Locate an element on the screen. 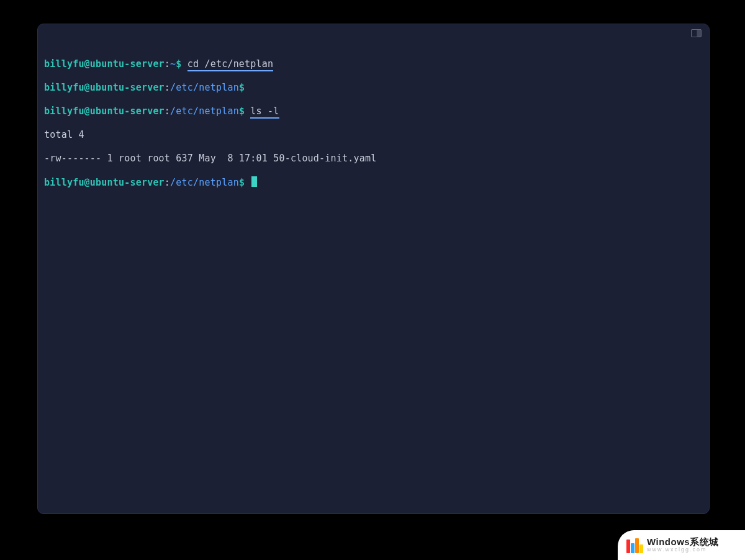 This screenshot has height=560, width=745. command-text: cd /etc/netplan is located at coordinates (230, 65).